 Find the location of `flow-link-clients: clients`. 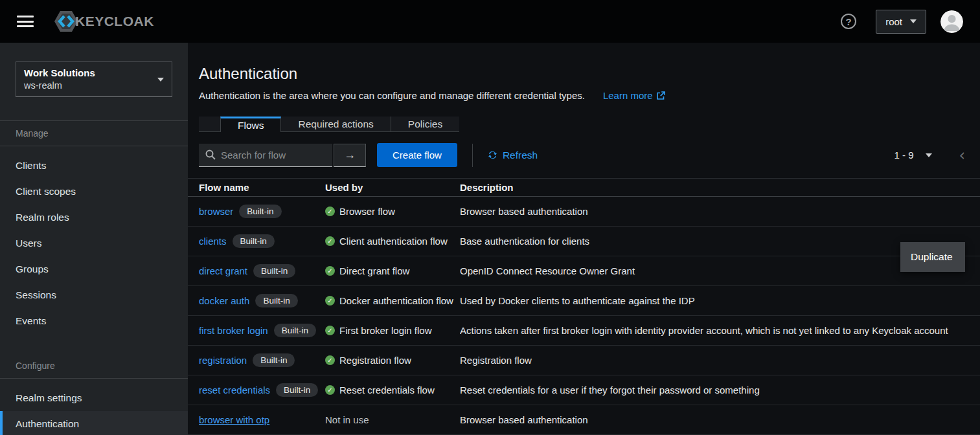

flow-link-clients: clients is located at coordinates (212, 241).